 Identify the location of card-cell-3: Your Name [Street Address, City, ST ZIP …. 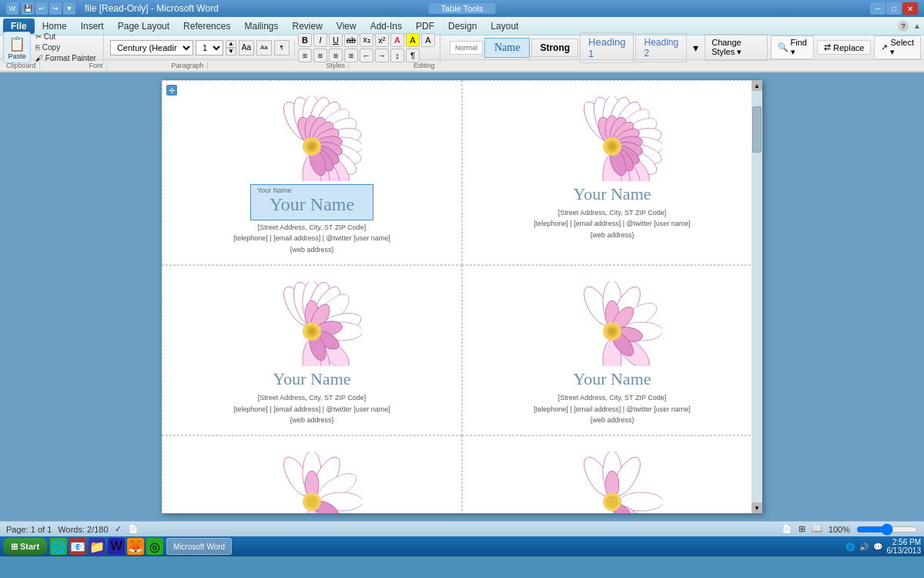
(312, 350).